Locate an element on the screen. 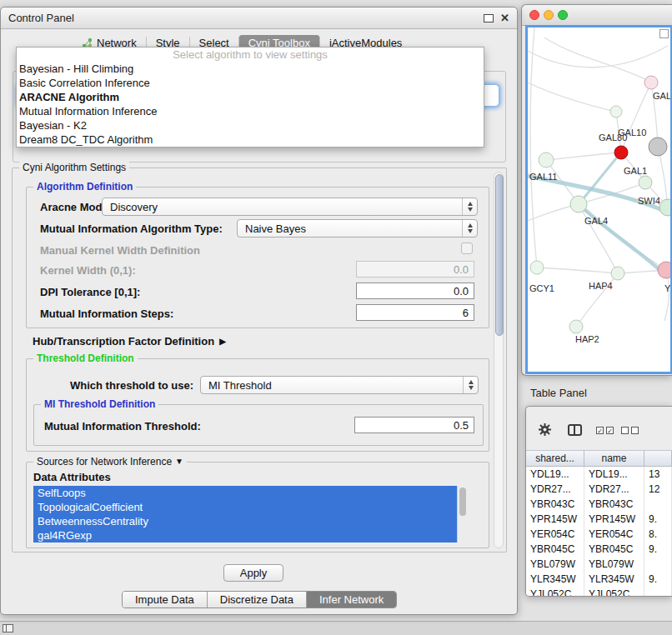 Image resolution: width=672 pixels, height=635 pixels. mi-type-label: Mutual Information Algorithm Type: is located at coordinates (132, 228).